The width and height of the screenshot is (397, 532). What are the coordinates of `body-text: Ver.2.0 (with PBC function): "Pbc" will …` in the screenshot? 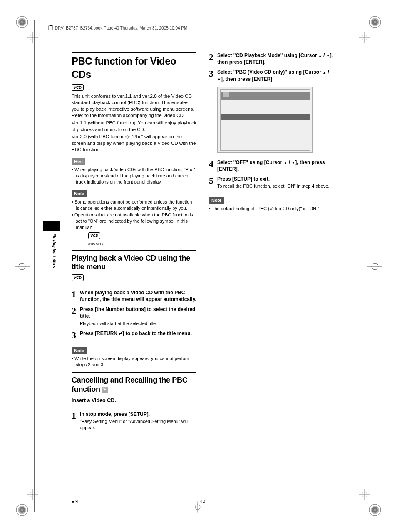 It's located at (134, 143).